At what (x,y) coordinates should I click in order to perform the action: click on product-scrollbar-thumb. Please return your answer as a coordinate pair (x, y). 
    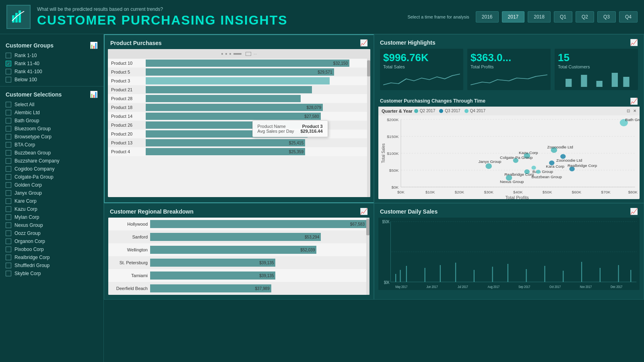
    Looking at the image, I should click on (369, 68).